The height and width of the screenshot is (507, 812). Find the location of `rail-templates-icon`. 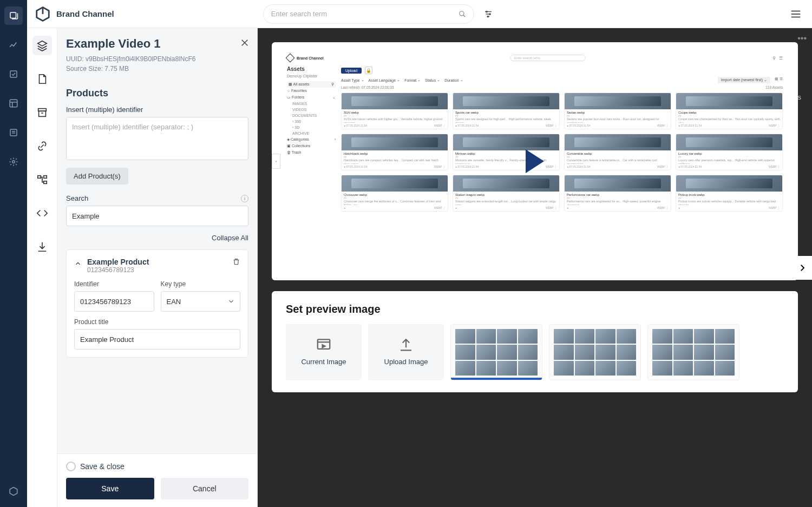

rail-templates-icon is located at coordinates (14, 103).